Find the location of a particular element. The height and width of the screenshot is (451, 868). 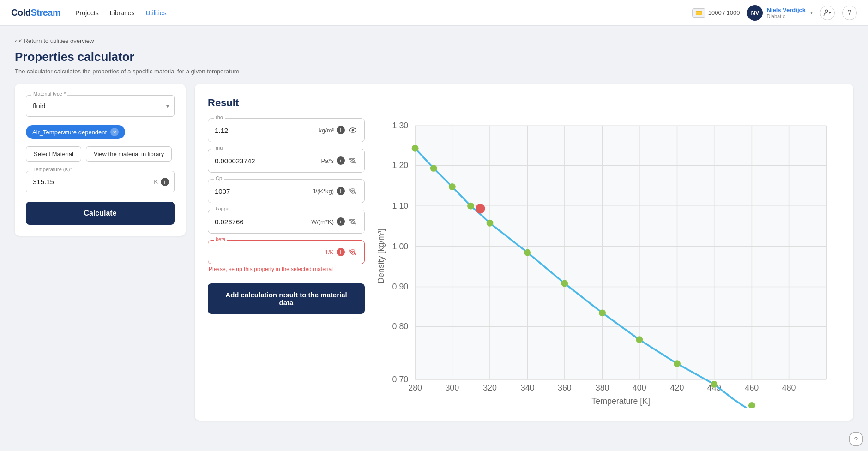

header-right: 💳 1000 / 1000 NV Niels Verdijck Diabatix… is located at coordinates (775, 13).